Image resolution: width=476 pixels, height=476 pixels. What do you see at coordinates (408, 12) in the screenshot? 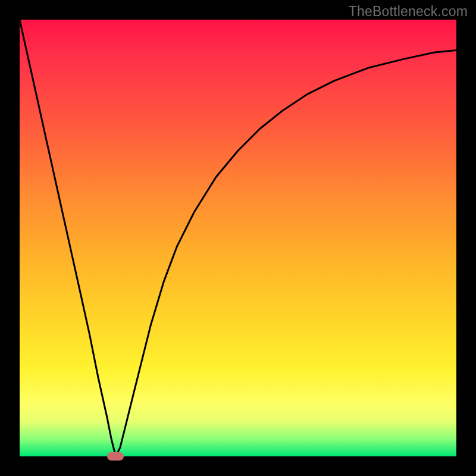
I see `watermark-text: TheBottleneck.com` at bounding box center [408, 12].